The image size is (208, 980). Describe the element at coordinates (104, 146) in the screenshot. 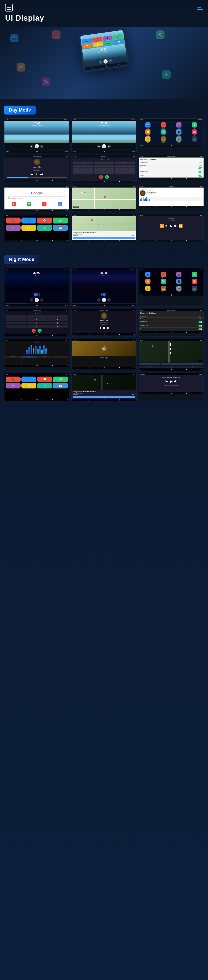

I see `day-play-2: ⏸` at that location.